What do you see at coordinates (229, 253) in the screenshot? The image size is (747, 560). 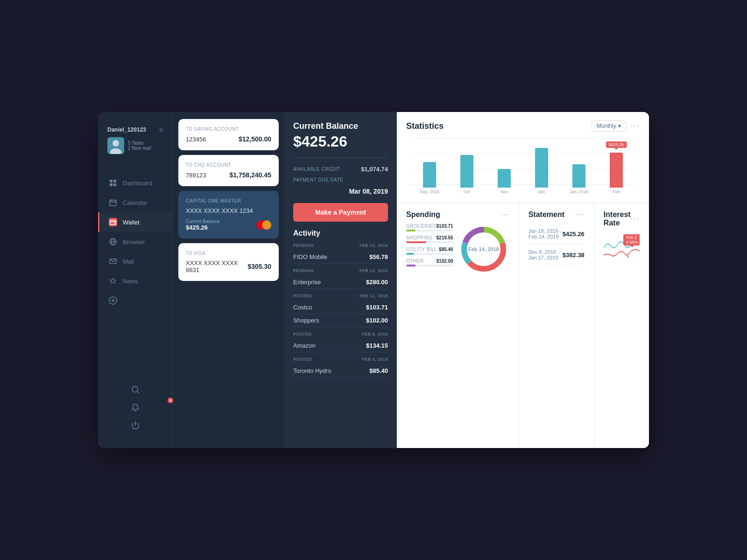 I see `td-visa-label: TD VISA` at bounding box center [229, 253].